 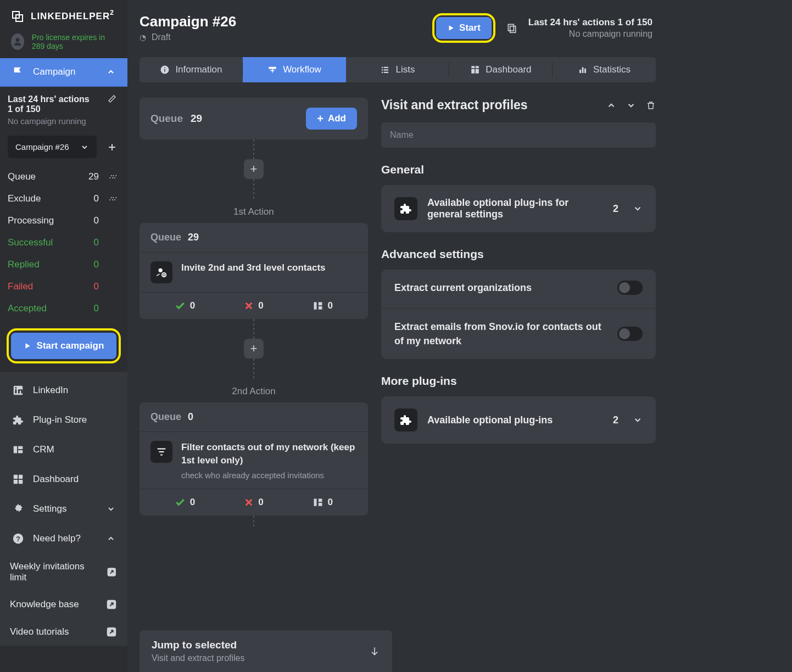 What do you see at coordinates (64, 346) in the screenshot?
I see `start-campaign-button: Start campaign` at bounding box center [64, 346].